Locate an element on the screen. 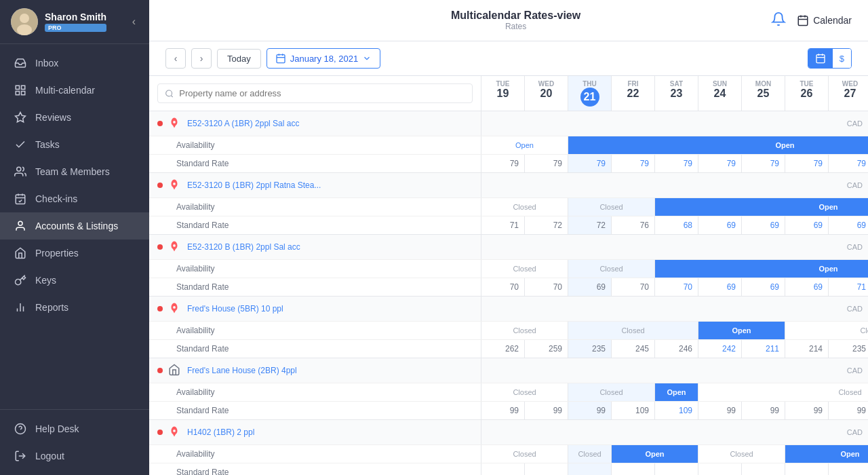  rate-cell: 259 is located at coordinates (547, 349).